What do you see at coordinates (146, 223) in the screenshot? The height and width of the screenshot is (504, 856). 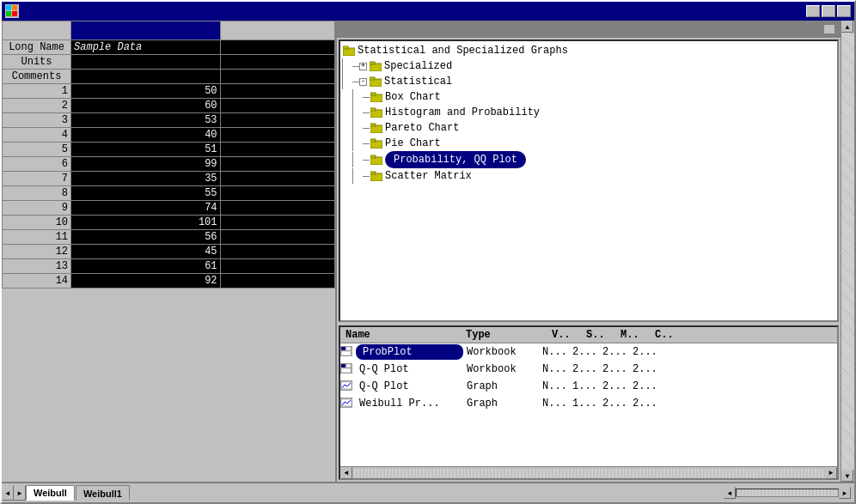 I see `cell-a-12: 101` at bounding box center [146, 223].